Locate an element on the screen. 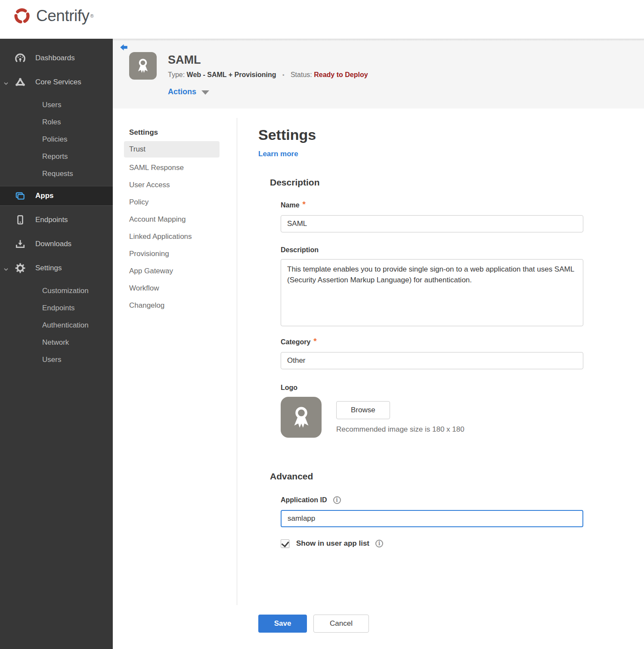  apps-icon is located at coordinates (20, 196).